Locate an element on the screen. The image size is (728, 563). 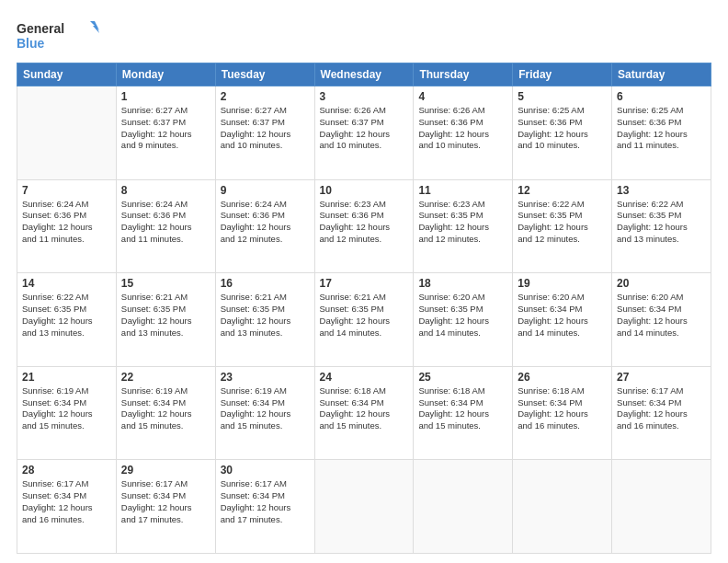
day-number: 4 is located at coordinates (463, 97).